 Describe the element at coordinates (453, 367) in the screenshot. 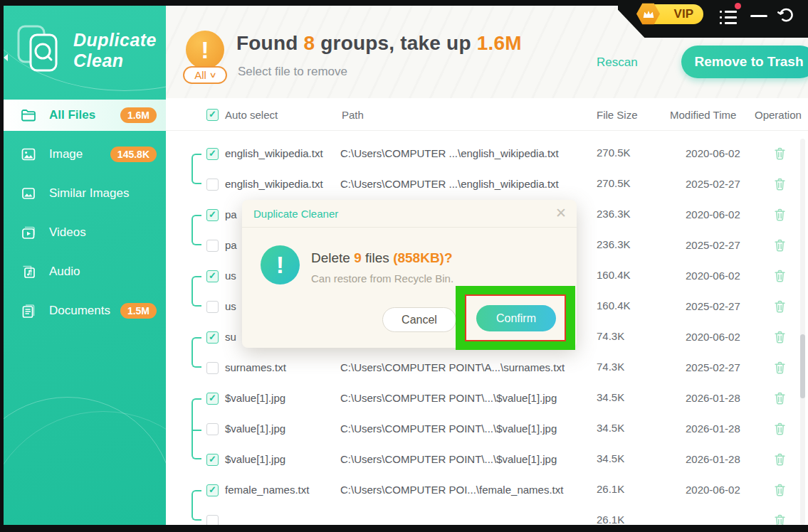

I see `file-path: C:\Users\COMPUTER POINT\A...\surnames.tx…` at that location.